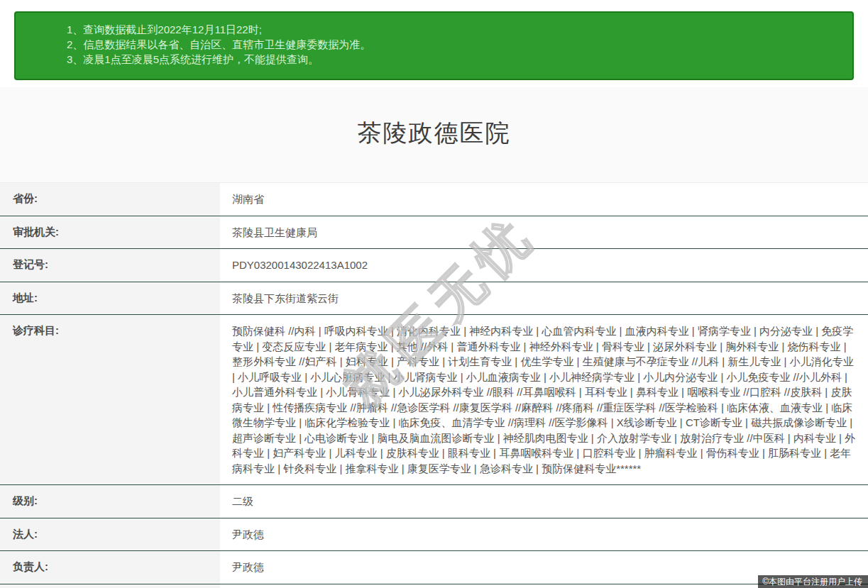 The image size is (868, 588). What do you see at coordinates (110, 199) in the screenshot?
I see `row-label: 省份:` at bounding box center [110, 199].